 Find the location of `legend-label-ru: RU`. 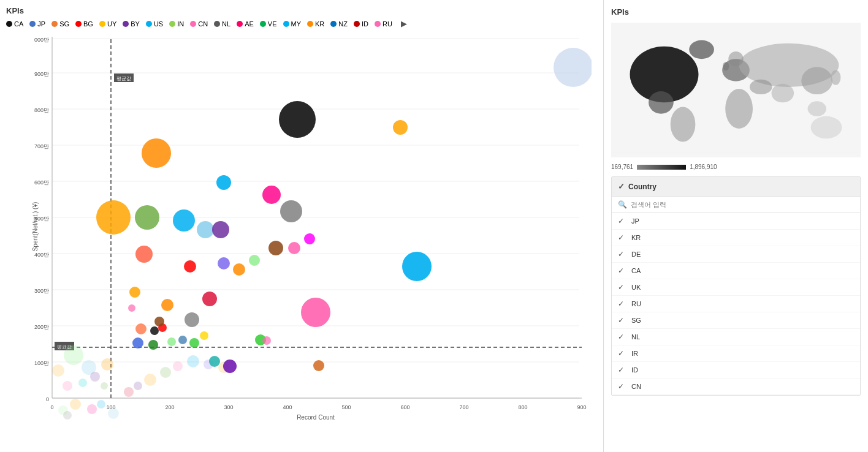

legend-label-ru: RU is located at coordinates (387, 24).